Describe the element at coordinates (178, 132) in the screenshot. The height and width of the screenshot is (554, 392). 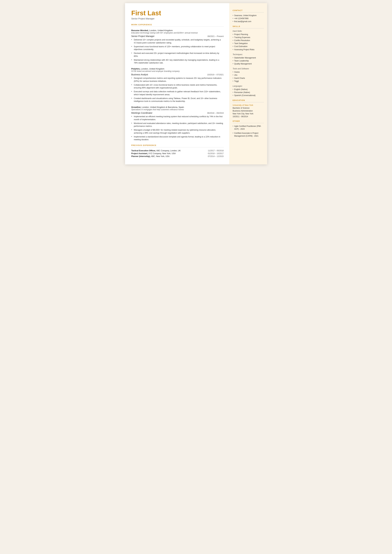
I see `bullet-item: Managed a budget of $9,000+ for meeting-…` at that location.